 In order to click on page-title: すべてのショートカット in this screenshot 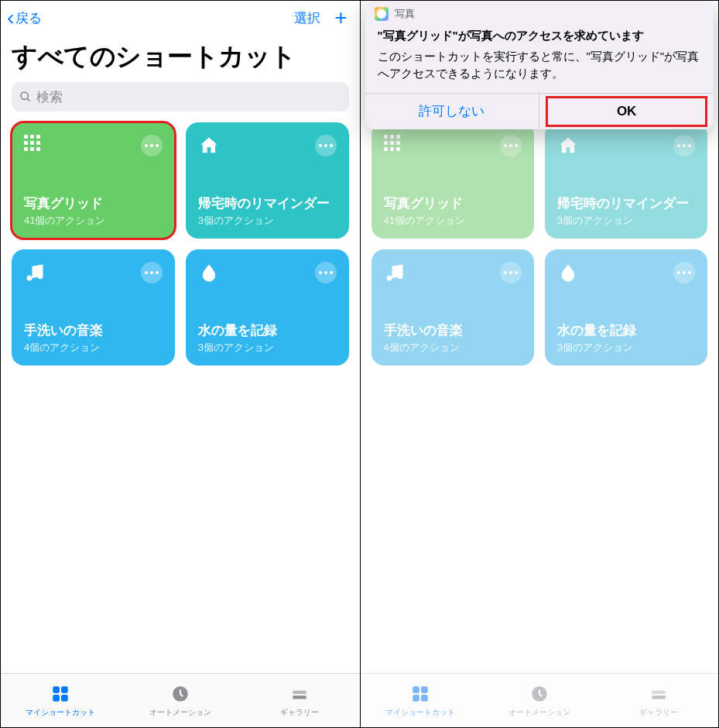, I will do `click(180, 59)`.